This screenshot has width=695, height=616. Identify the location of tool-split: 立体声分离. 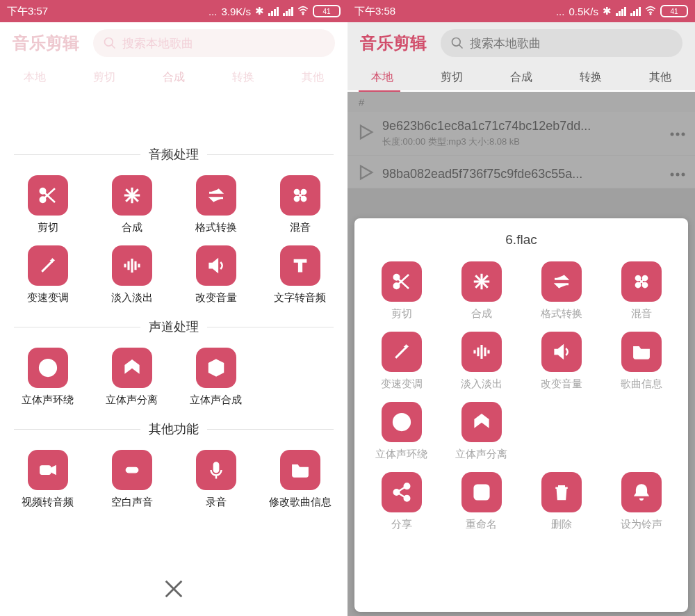
(132, 378).